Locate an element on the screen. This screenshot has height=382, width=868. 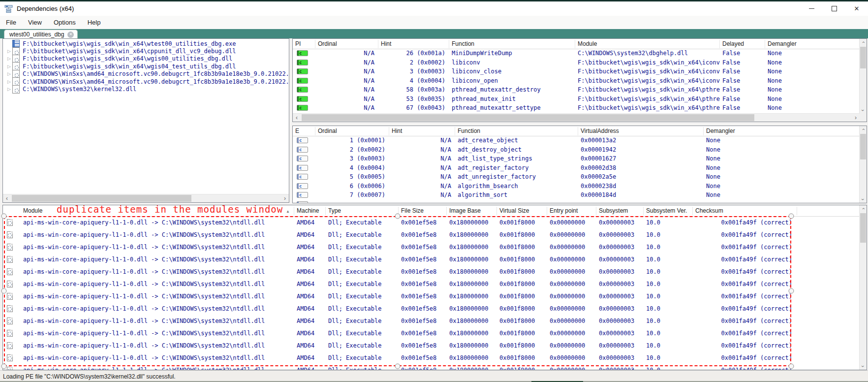
export-row: c 6 (0x0006) N/A algorithm_bsearch 0x000… is located at coordinates (580, 186).